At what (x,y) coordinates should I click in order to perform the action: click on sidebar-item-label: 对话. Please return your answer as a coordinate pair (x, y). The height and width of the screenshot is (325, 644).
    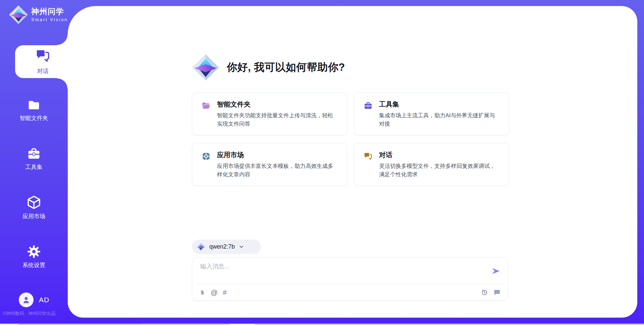
    Looking at the image, I should click on (43, 71).